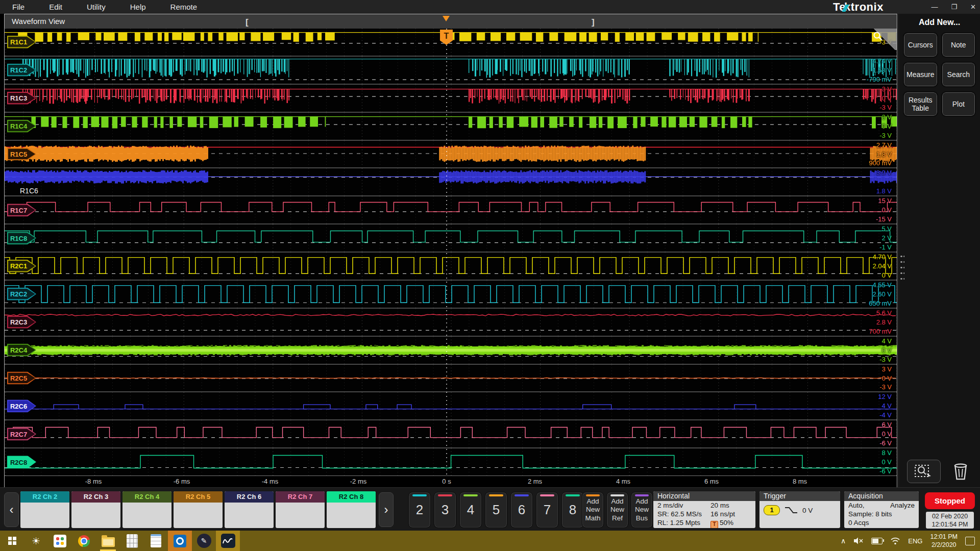  What do you see at coordinates (11, 510) in the screenshot?
I see `scroll-tabs-left-button: ‹` at bounding box center [11, 510].